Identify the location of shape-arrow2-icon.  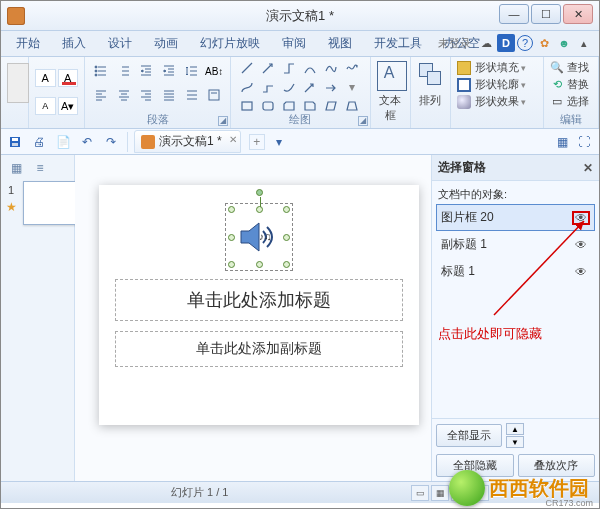
(310, 87).